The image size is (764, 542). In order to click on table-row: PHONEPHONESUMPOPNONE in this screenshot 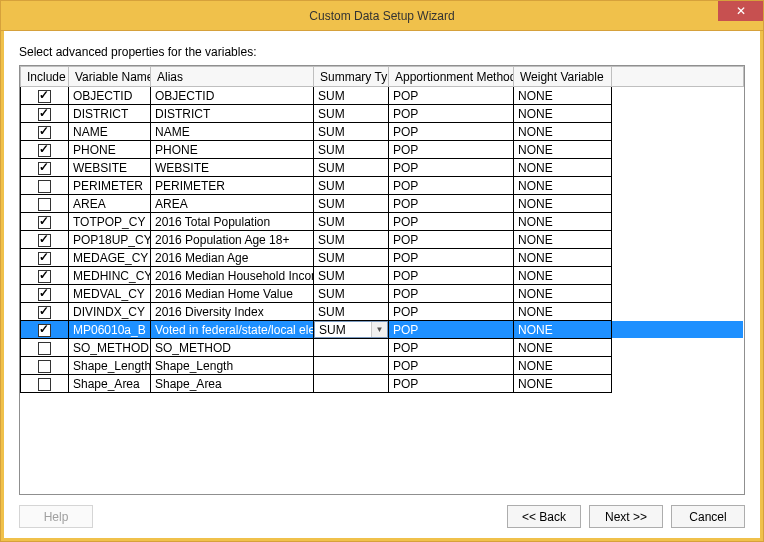, I will do `click(382, 150)`.